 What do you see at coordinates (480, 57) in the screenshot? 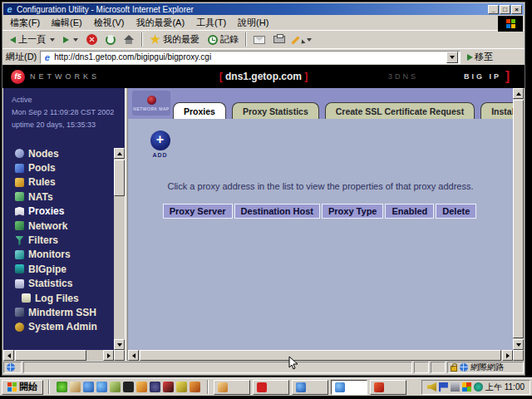
I see `go-button: 移至` at bounding box center [480, 57].